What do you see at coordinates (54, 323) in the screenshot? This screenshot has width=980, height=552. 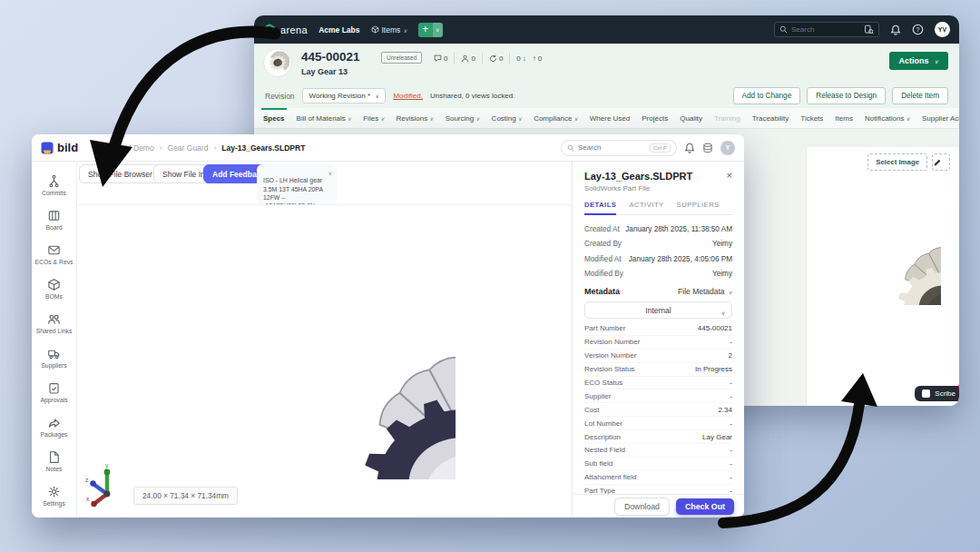 I see `sidebar-item-shared-links: Shared Links` at bounding box center [54, 323].